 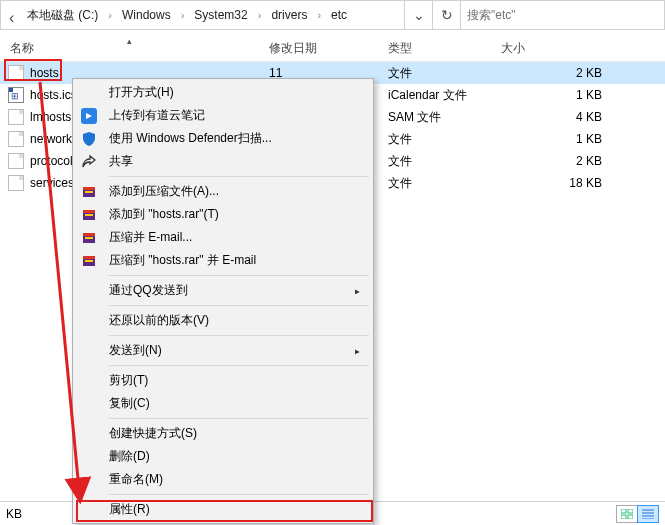 What do you see at coordinates (182, 260) in the screenshot?
I see `menu-item-label: 压缩到 "hosts.rar" 并 E-mail` at bounding box center [182, 260].